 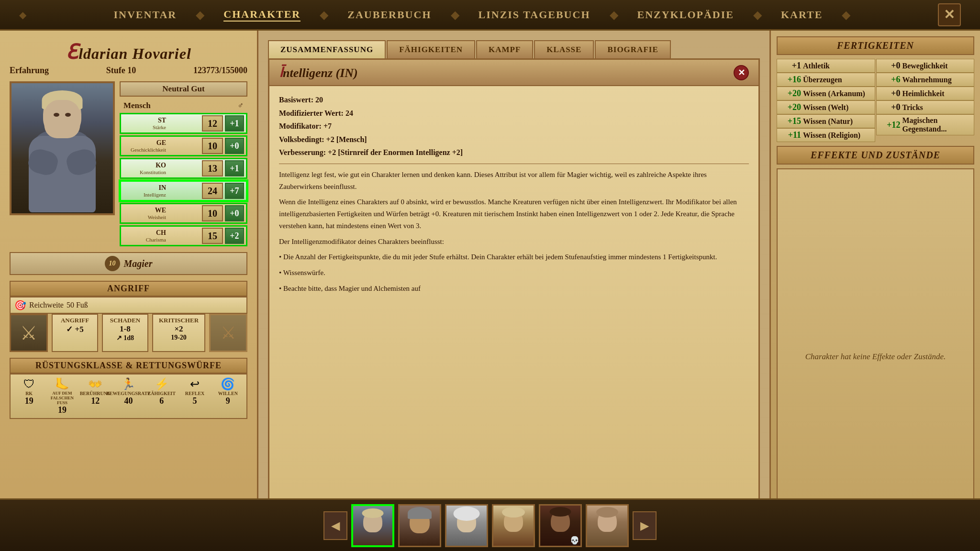 What do you see at coordinates (514, 126) in the screenshot?
I see `modifikator-line: Modifikator: +7` at bounding box center [514, 126].